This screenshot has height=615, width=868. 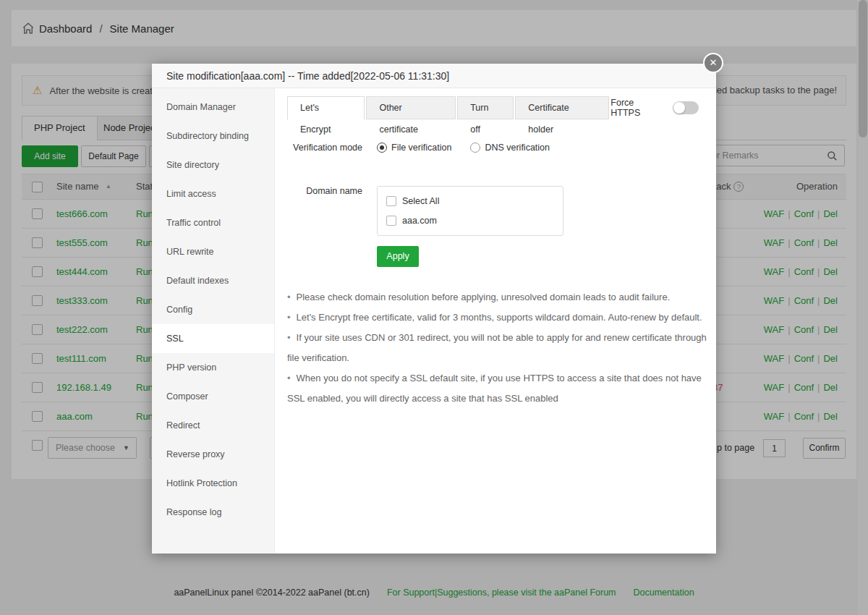 I want to click on note-text: When you do not specify a SSL default si…, so click(x=495, y=388).